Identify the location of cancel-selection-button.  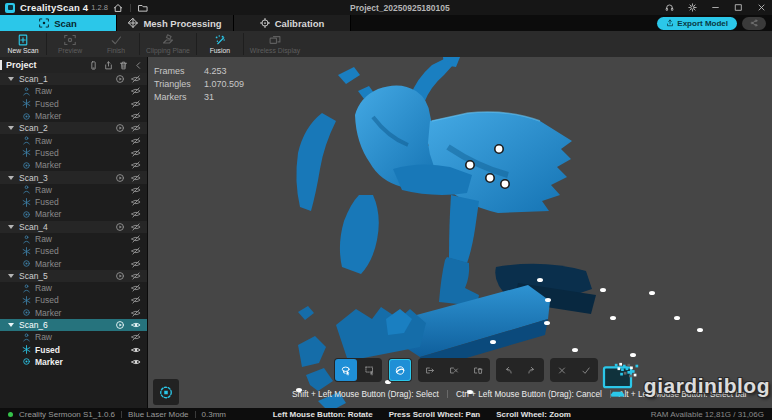
(454, 370).